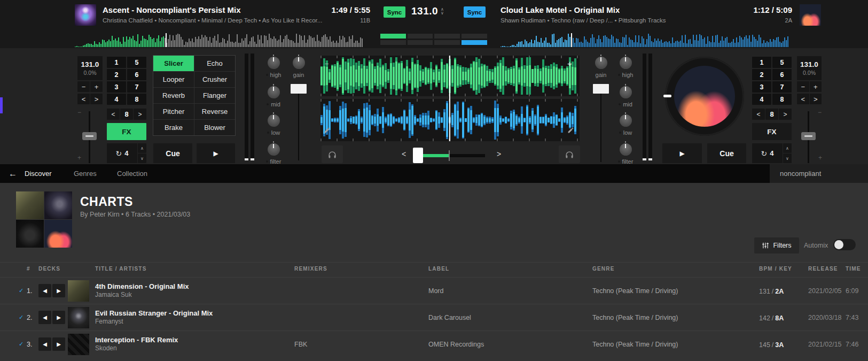 The height and width of the screenshot is (361, 868). Describe the element at coordinates (85, 173) in the screenshot. I see `nav-tab-genres: Genres` at that location.